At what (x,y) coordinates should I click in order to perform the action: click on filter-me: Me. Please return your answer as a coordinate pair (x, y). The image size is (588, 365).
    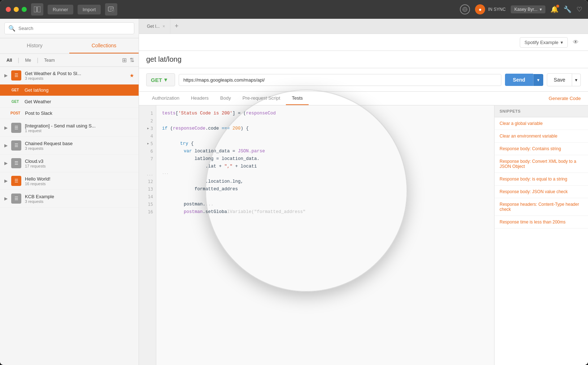
    Looking at the image, I should click on (28, 60).